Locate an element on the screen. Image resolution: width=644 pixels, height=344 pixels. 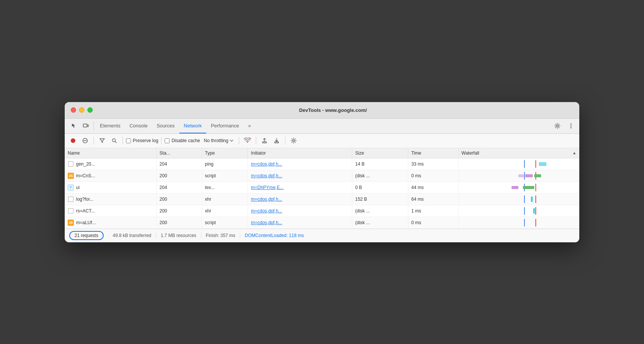
script-icon2: JS is located at coordinates (71, 223).